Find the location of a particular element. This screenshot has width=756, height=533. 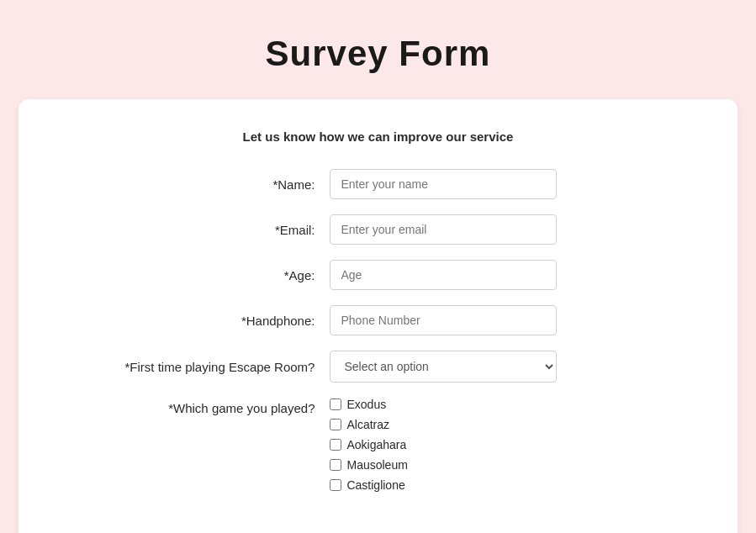

checkbox-mausoleum-label: Mausoleum is located at coordinates (377, 465).